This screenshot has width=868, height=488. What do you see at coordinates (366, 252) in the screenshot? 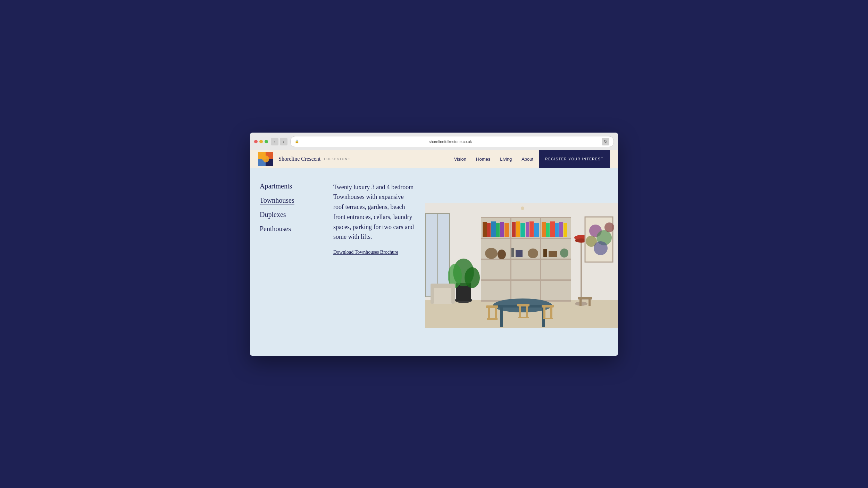
I see `download-brochure-link: Download Townhouses Brochure` at bounding box center [366, 252].